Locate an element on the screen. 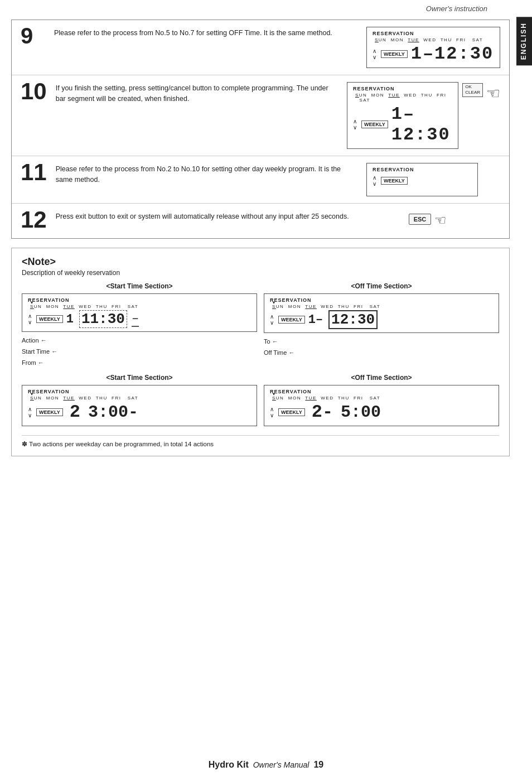 Image resolution: width=532 pixels, height=781 pixels. start-time-label-2: <Start Time Section> is located at coordinates (139, 378).